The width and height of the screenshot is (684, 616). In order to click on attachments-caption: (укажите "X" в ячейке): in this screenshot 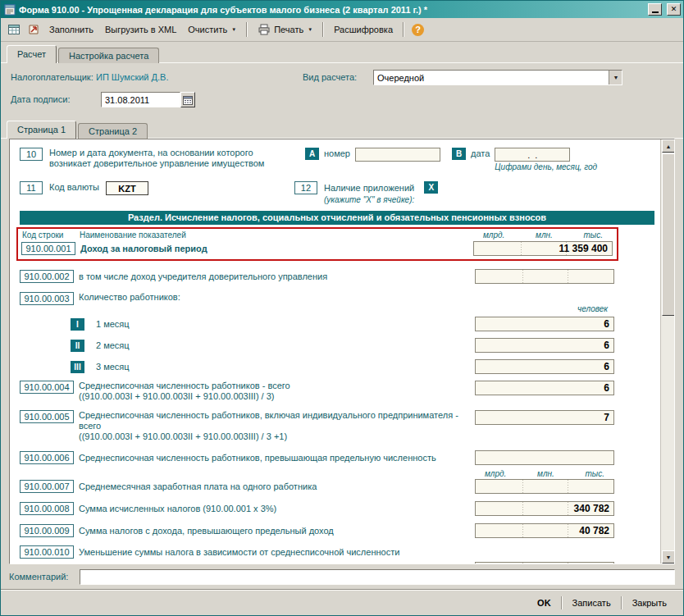, I will do `click(381, 200)`.